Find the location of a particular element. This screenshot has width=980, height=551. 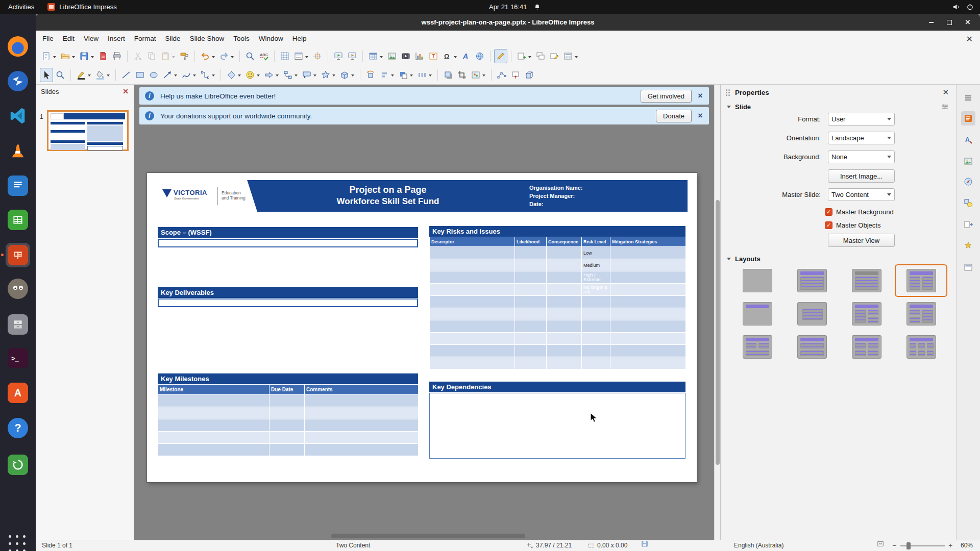

milestones-section-header: Key Milestones is located at coordinates (288, 379).